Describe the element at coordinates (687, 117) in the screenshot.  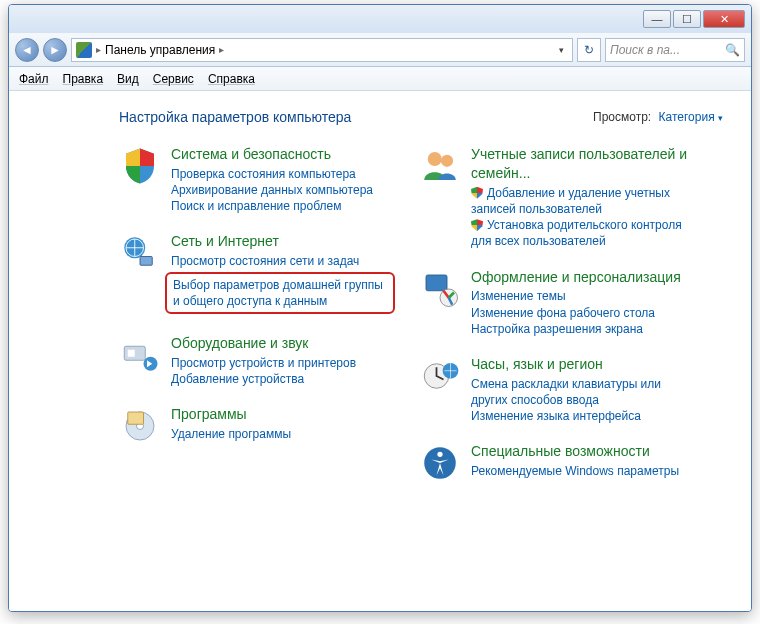
I see `viewby-value: Категория` at that location.